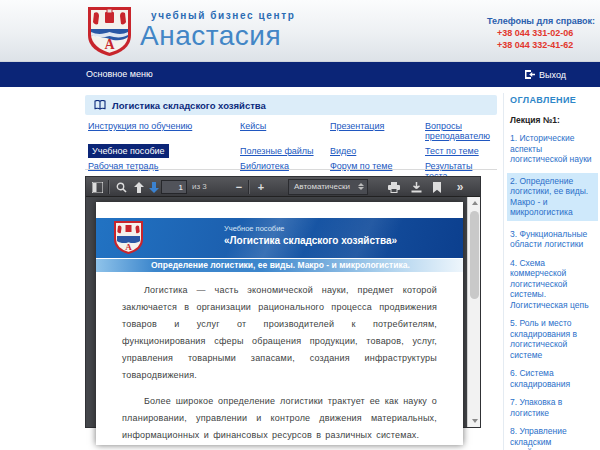 The image size is (600, 450). Describe the element at coordinates (553, 438) in the screenshot. I see `toc-item-8: 8. Управление складским хозяйством и скл…` at that location.